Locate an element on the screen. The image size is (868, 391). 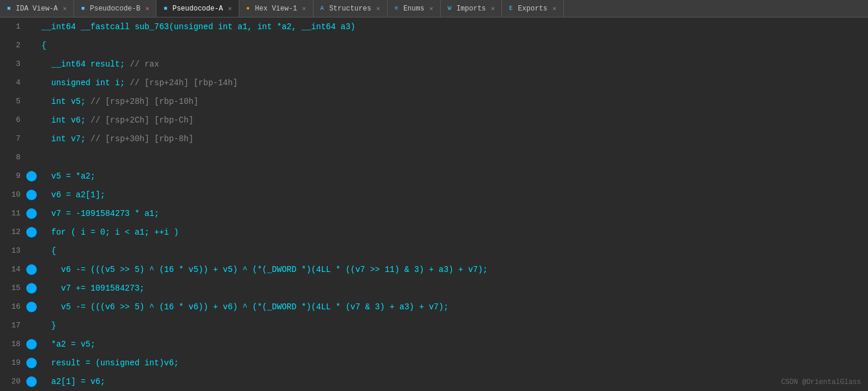
tab-close-pseudocode-b: ✕ is located at coordinates (147, 9).